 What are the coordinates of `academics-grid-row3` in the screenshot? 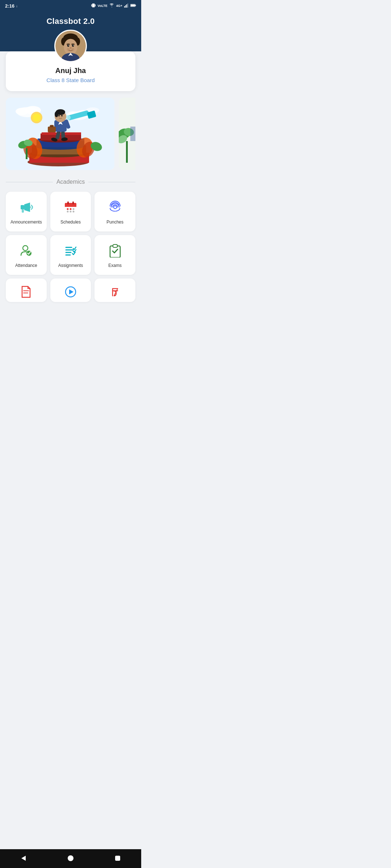 It's located at (71, 290).